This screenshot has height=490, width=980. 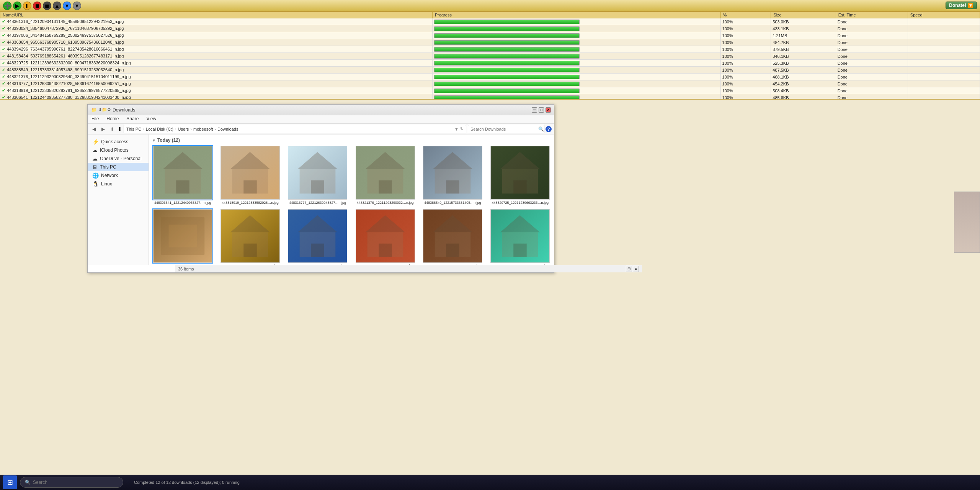 I want to click on menu-file: File, so click(x=95, y=120).